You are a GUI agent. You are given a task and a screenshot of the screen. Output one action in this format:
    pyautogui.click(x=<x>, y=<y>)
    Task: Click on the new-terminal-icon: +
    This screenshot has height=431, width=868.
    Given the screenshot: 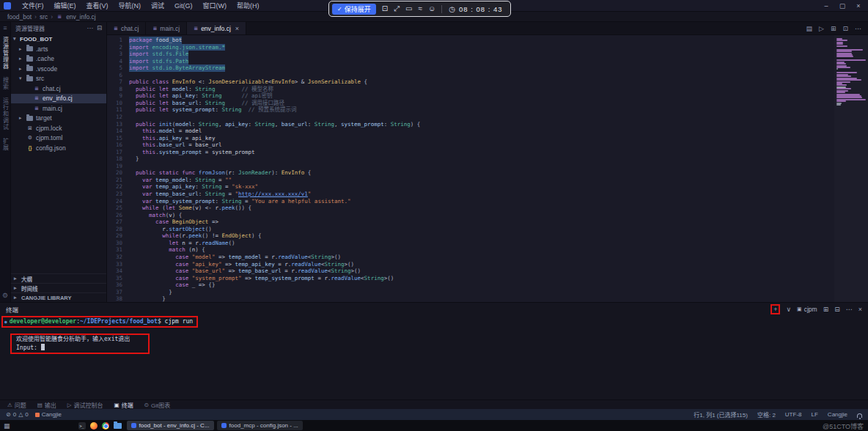 What is the action you would take?
    pyautogui.click(x=776, y=309)
    